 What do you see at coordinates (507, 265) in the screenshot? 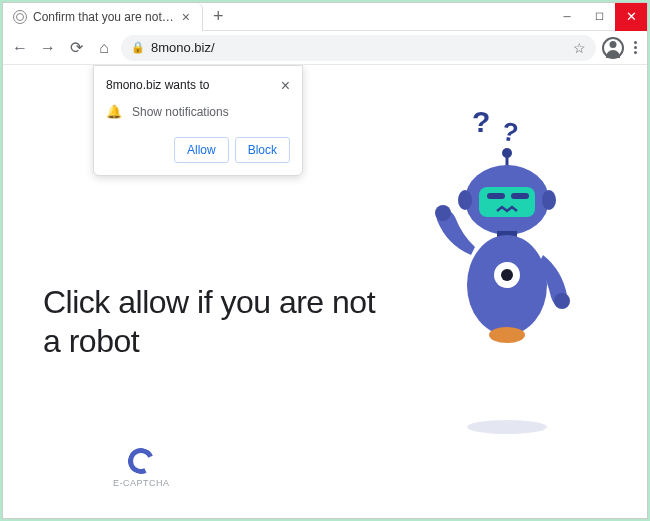
I see `robot-svg` at bounding box center [507, 265].